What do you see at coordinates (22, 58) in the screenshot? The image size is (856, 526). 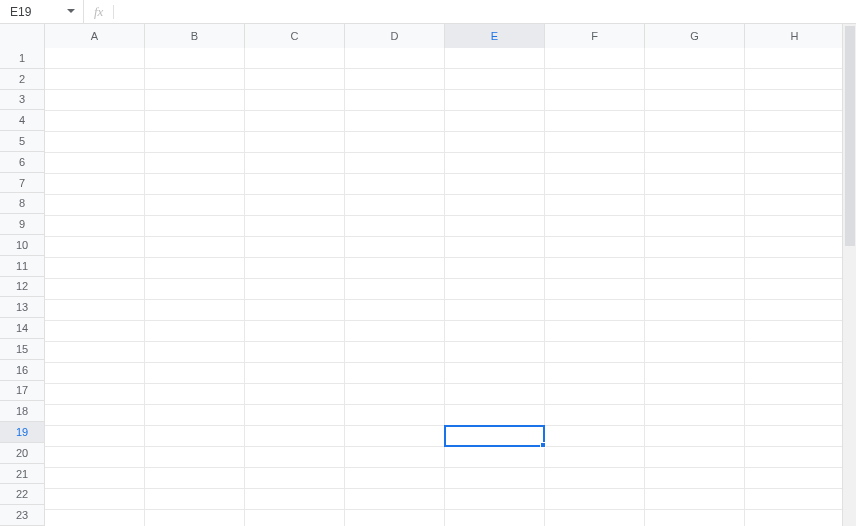 I see `row-header-1: 1` at bounding box center [22, 58].